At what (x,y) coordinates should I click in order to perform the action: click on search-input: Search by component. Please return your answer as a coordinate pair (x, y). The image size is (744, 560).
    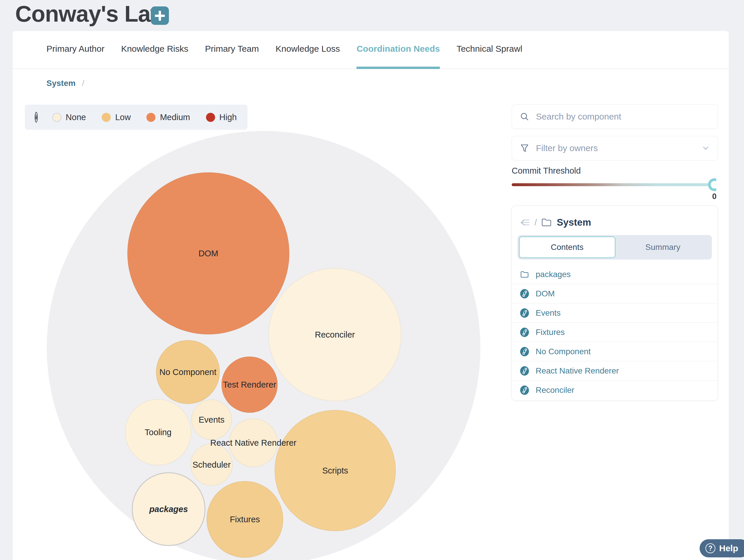
    Looking at the image, I should click on (615, 116).